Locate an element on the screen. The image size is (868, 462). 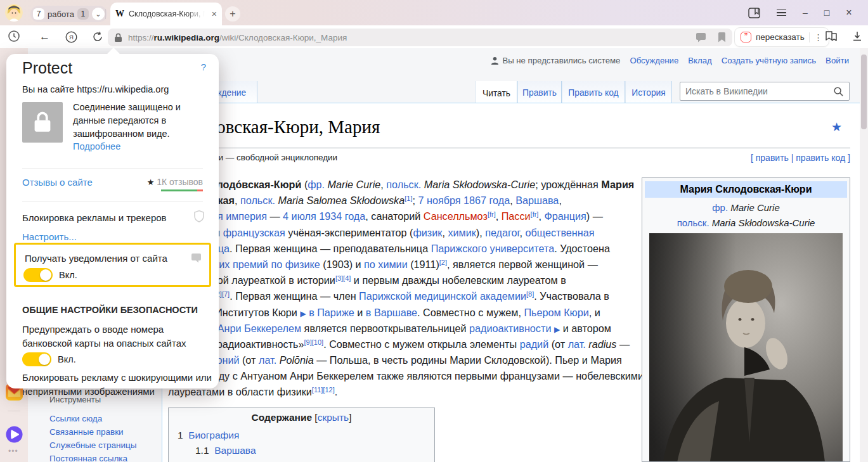
protect-help-link: ? is located at coordinates (204, 67).